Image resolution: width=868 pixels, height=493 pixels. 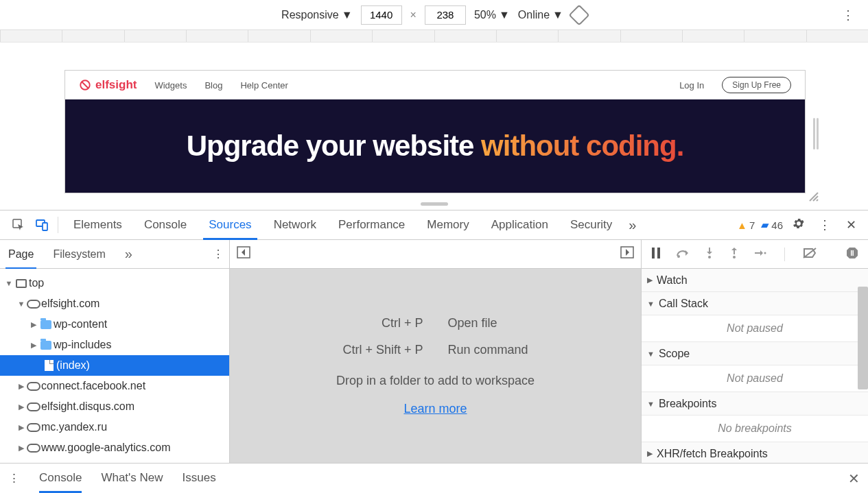 What do you see at coordinates (487, 324) in the screenshot?
I see `shortcut-desc-open: Open file` at bounding box center [487, 324].